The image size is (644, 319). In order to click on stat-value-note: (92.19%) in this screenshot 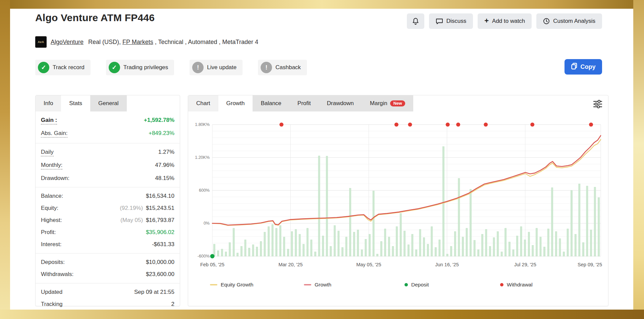, I will do `click(132, 208)`.